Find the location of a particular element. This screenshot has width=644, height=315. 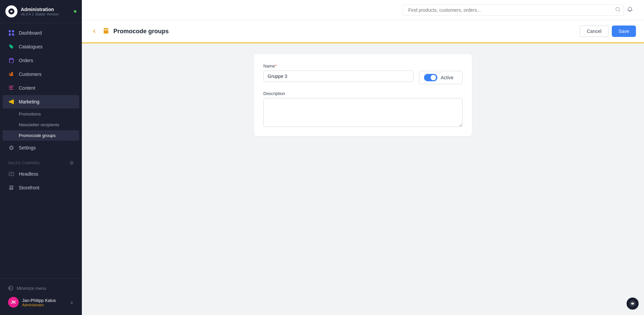

online-indicator is located at coordinates (75, 11).